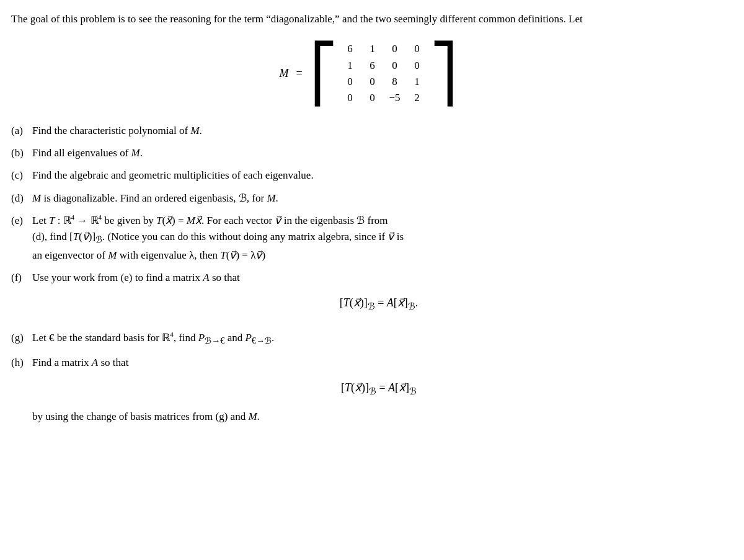  I want to click on formula-f: [T(x⃗)]ℬ = A[x⃗]ℬ., so click(379, 304).